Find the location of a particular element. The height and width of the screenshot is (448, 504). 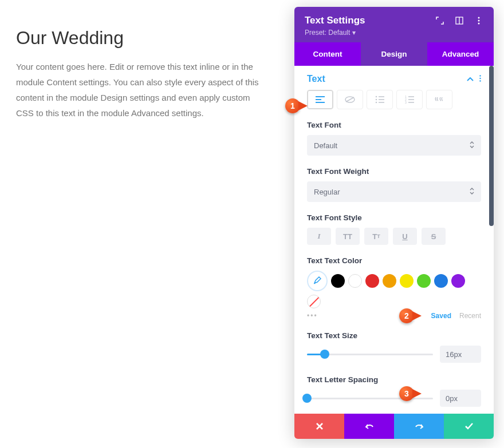

style-label: Text Font Style is located at coordinates (394, 217).